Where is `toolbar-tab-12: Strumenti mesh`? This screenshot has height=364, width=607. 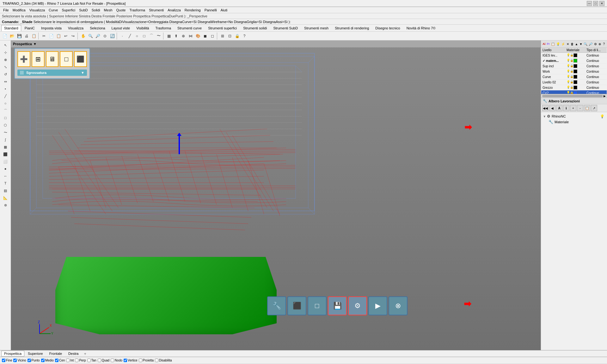
toolbar-tab-12: Strumenti mesh is located at coordinates (316, 28).